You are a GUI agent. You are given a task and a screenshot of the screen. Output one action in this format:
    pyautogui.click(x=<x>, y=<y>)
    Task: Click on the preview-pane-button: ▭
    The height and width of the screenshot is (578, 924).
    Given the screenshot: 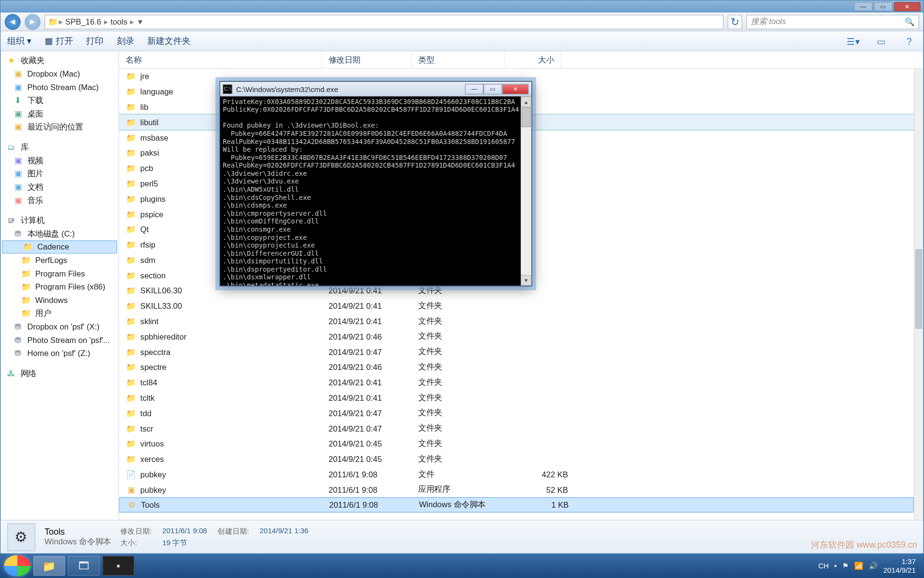 What is the action you would take?
    pyautogui.click(x=881, y=41)
    